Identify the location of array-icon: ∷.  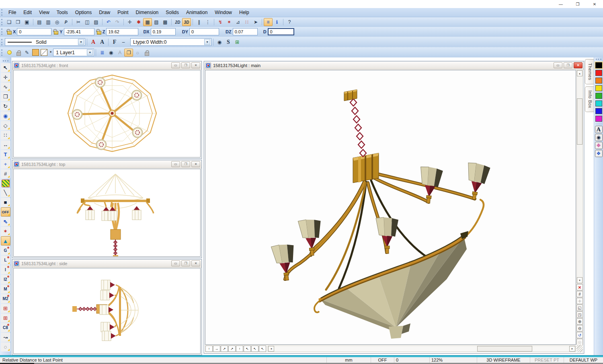
(247, 22).